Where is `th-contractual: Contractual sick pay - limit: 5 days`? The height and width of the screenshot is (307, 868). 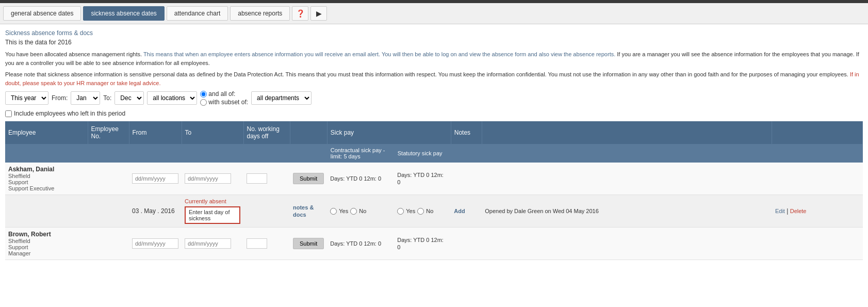 th-contractual: Contractual sick pay - limit: 5 days is located at coordinates (361, 153).